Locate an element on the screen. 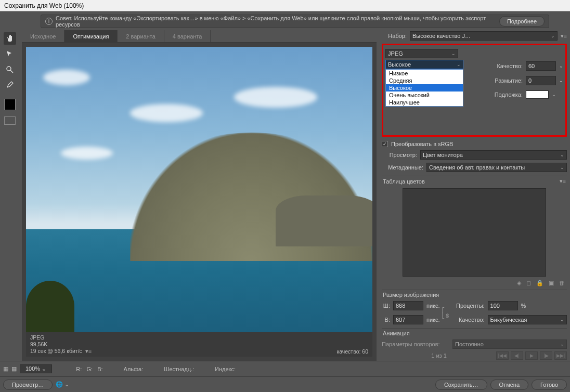  quality-option-low: Низкое is located at coordinates (424, 73).